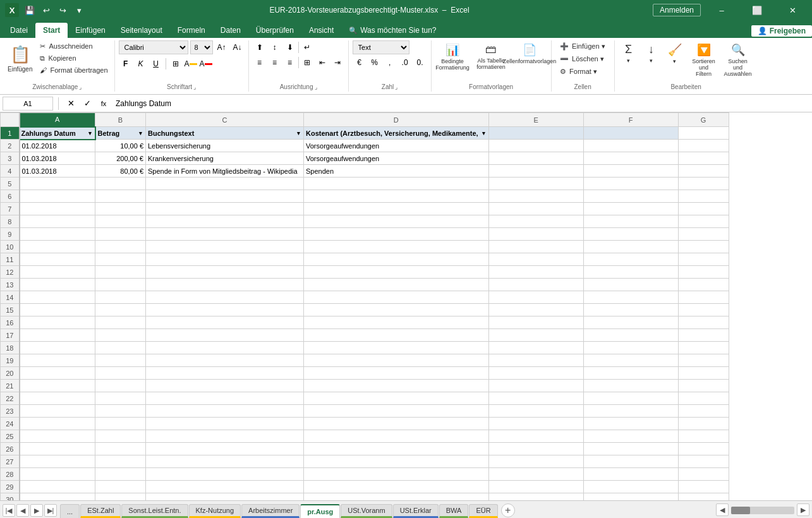 The image size is (812, 518). Describe the element at coordinates (58, 348) in the screenshot. I see `cell-A18` at that location.